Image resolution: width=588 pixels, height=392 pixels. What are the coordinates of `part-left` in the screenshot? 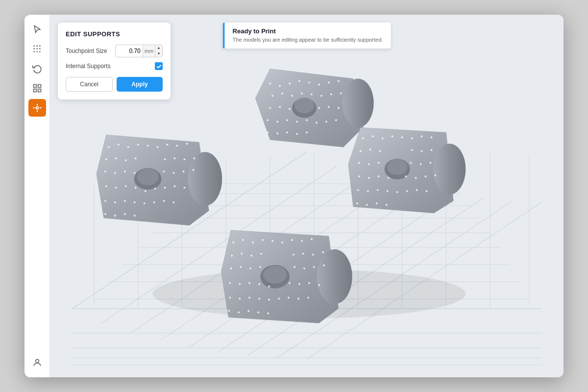 It's located at (160, 180).